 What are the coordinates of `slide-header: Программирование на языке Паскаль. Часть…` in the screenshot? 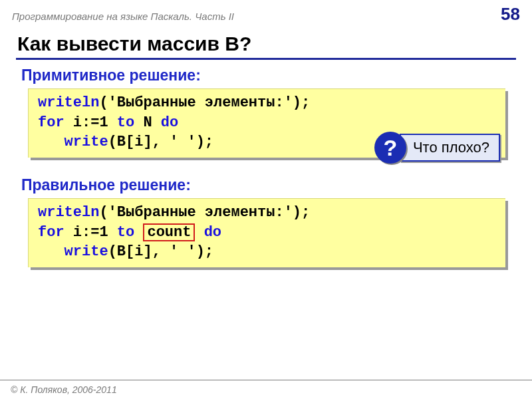 It's located at (266, 13).